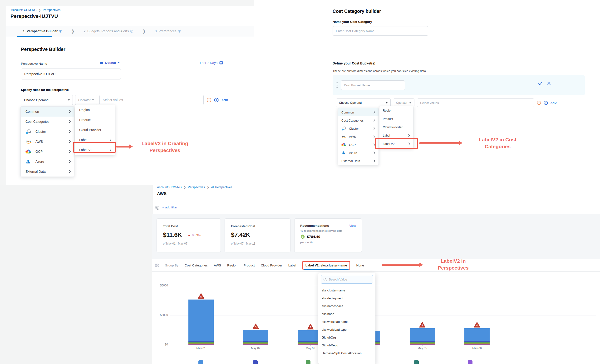 Image resolution: width=600 pixels, height=364 pixels. What do you see at coordinates (549, 83) in the screenshot?
I see `close-icon` at bounding box center [549, 83].